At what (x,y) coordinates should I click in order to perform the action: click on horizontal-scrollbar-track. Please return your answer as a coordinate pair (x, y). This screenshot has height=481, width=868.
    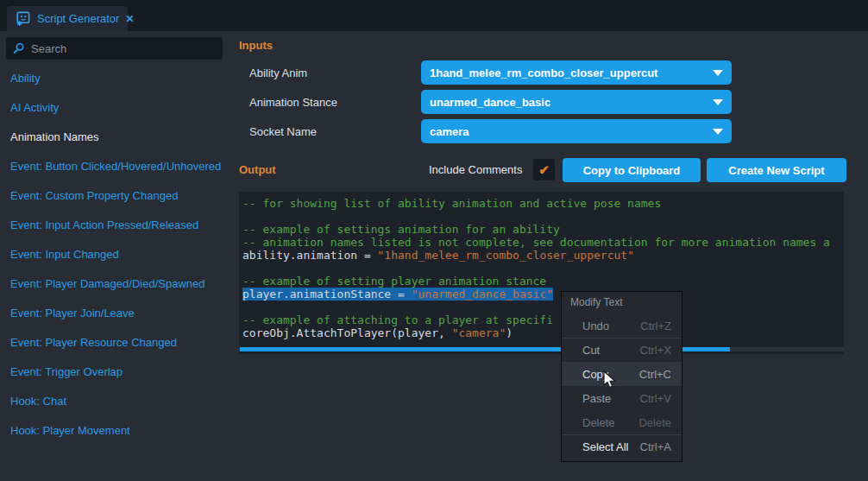
    Looking at the image, I should click on (542, 349).